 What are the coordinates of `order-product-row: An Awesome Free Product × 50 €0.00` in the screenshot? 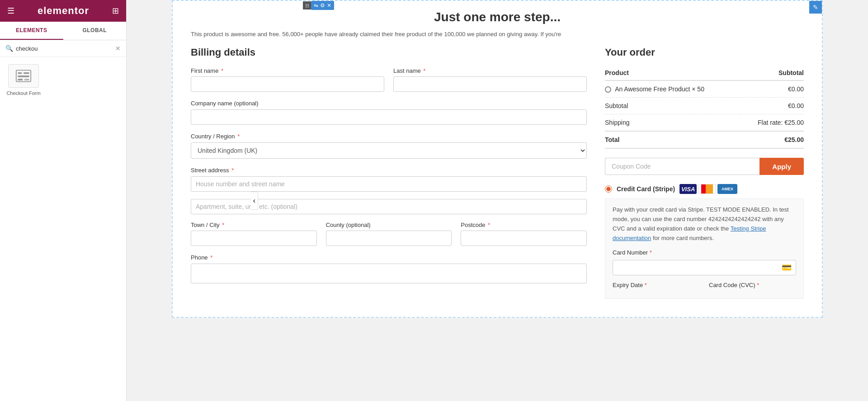 It's located at (704, 89).